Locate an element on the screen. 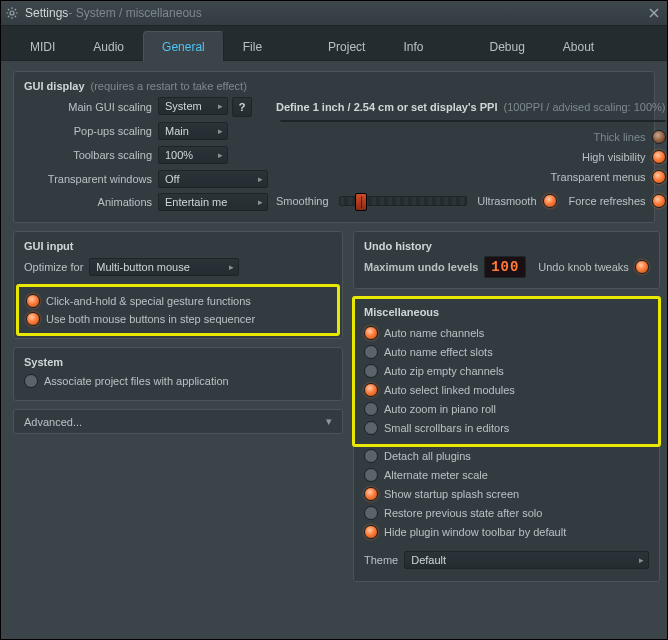  label-max-undo: Maximum undo levels is located at coordinates (421, 267).